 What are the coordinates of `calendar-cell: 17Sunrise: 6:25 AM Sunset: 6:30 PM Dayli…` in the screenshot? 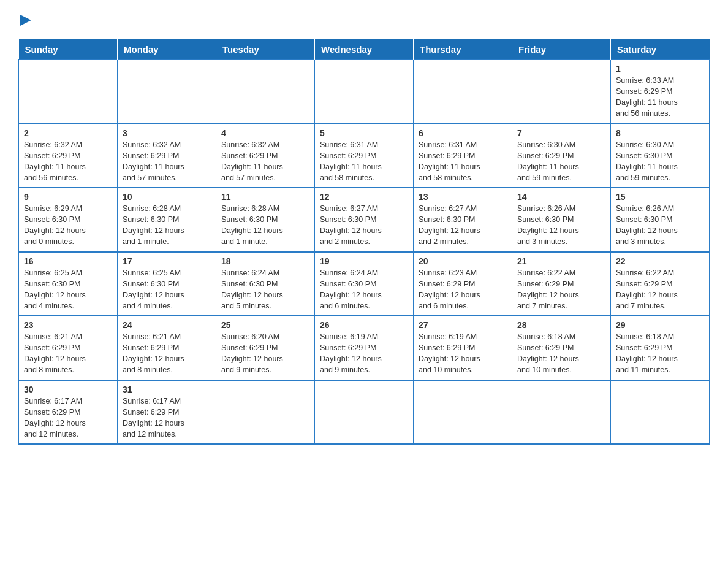 It's located at (167, 285).